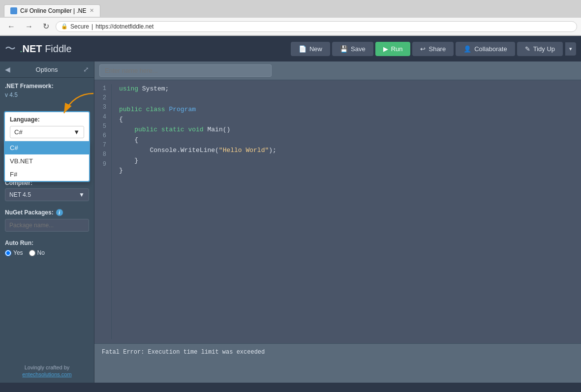  Describe the element at coordinates (82, 195) in the screenshot. I see `compiler-dropdown-arrow: ▼` at that location.